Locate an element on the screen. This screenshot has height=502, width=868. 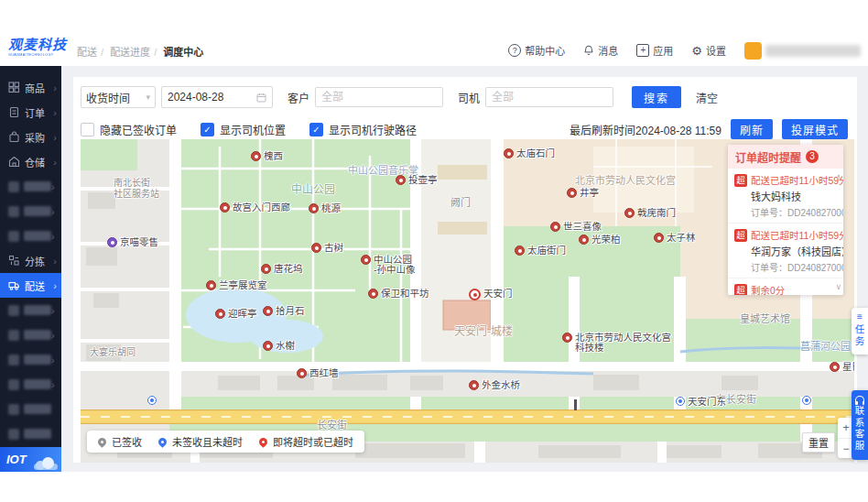
map-poi-故宫入门西廊: 故宫入门西廊 is located at coordinates (255, 207).